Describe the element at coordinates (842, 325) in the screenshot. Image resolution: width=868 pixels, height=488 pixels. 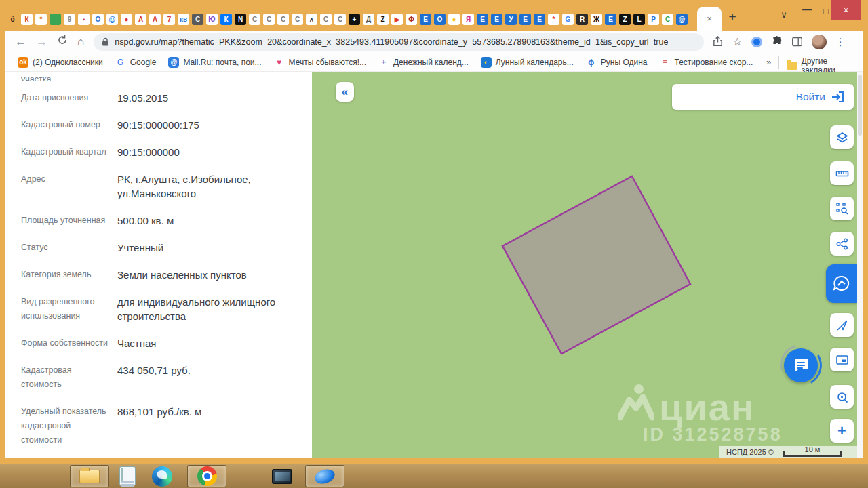
I see `locate-me-button` at that location.